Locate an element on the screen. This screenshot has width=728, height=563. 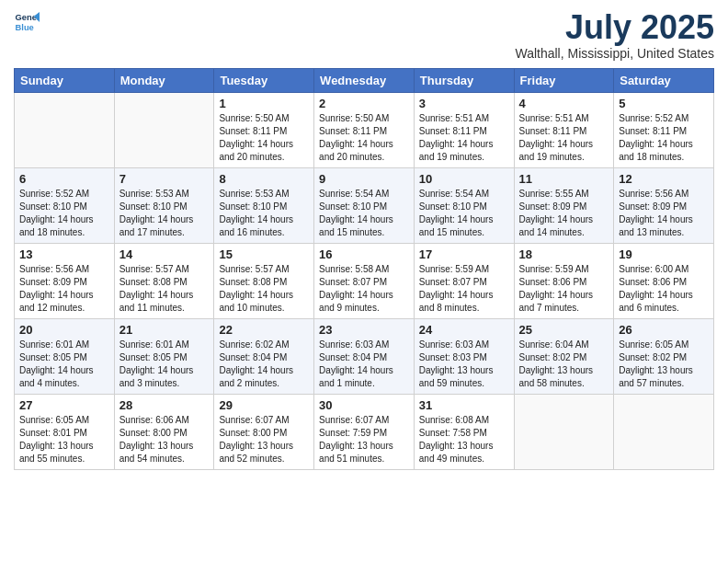
week-row-4: 20 Sunrise: 6:01 AMSunset: 8:05 PMDaylig… is located at coordinates (364, 356).